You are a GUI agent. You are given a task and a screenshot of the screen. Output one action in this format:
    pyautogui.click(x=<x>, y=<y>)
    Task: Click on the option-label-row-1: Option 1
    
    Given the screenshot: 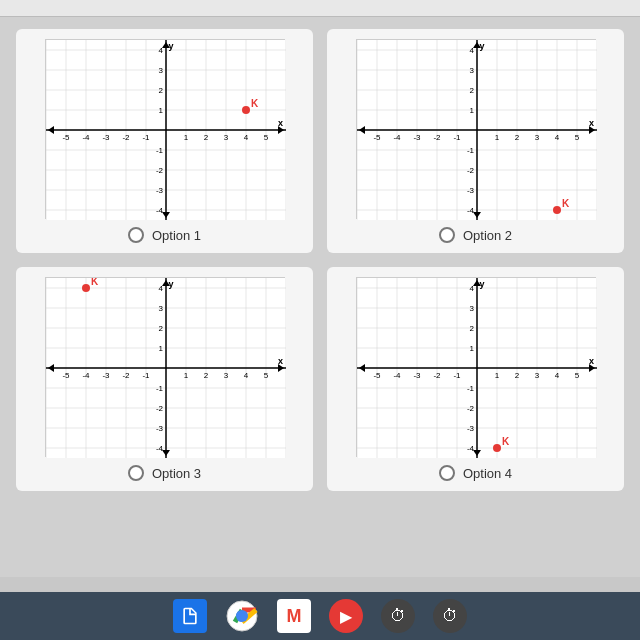 What is the action you would take?
    pyautogui.click(x=164, y=235)
    